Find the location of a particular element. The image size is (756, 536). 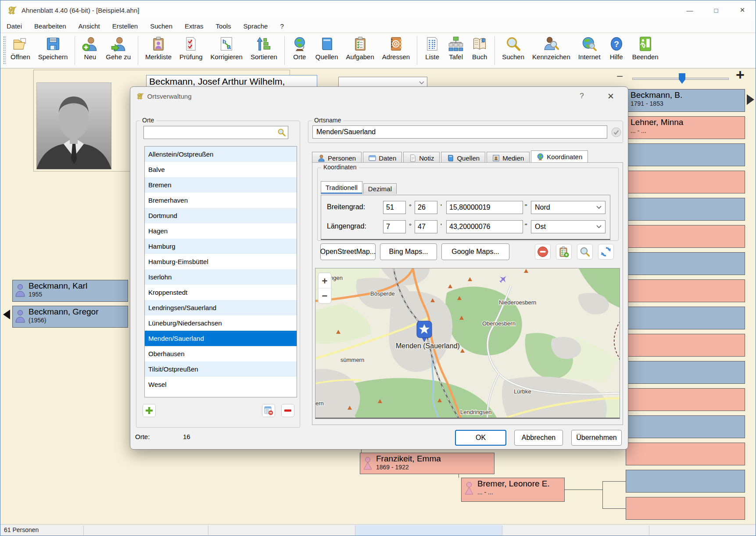

menu-tools: Tools is located at coordinates (224, 26).